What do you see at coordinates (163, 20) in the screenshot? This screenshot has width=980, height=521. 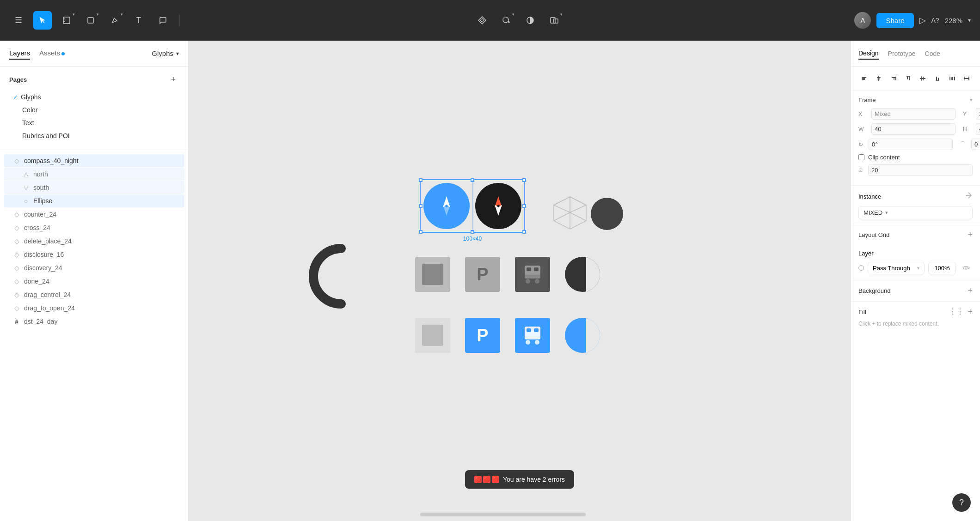 I see `comment-tool` at bounding box center [163, 20].